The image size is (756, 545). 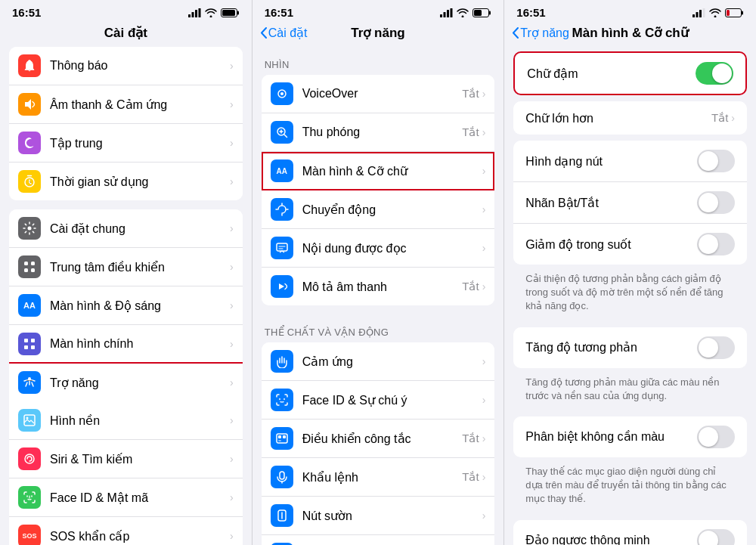 What do you see at coordinates (125, 33) in the screenshot?
I see `nav-title-1: Cài đặt` at bounding box center [125, 33].